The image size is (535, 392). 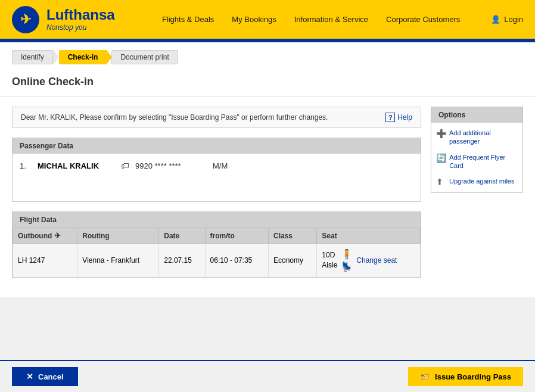 I want to click on passenger-type: M/M, so click(x=220, y=166).